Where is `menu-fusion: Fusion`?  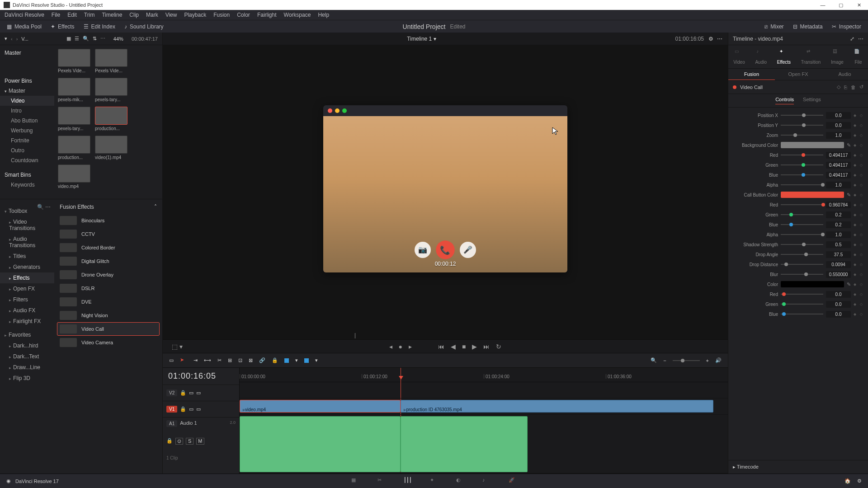 menu-fusion: Fusion is located at coordinates (222, 15).